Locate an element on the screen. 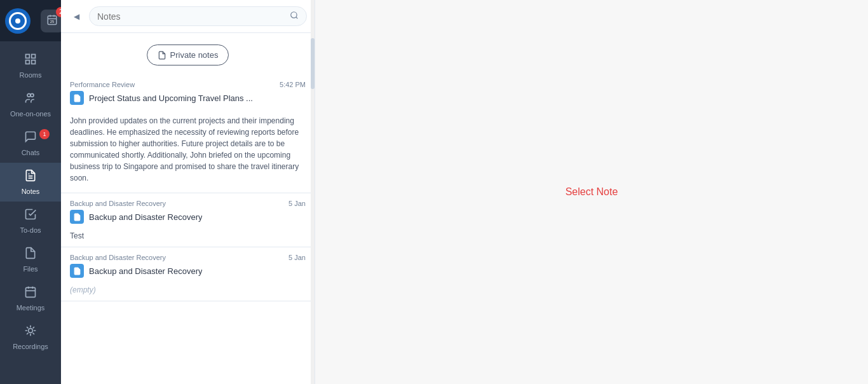  sidebar-item-label: One-on-ones is located at coordinates (31, 114).